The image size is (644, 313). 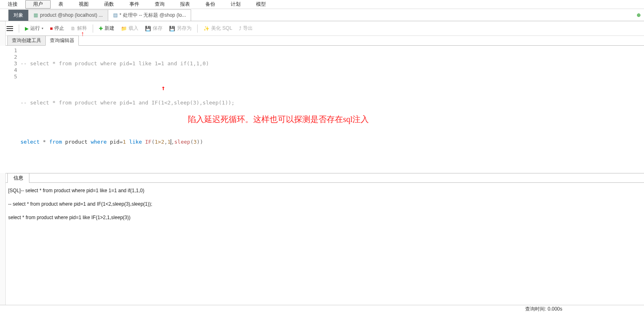 What do you see at coordinates (158, 29) in the screenshot?
I see `save-label: 保存` at bounding box center [158, 29].